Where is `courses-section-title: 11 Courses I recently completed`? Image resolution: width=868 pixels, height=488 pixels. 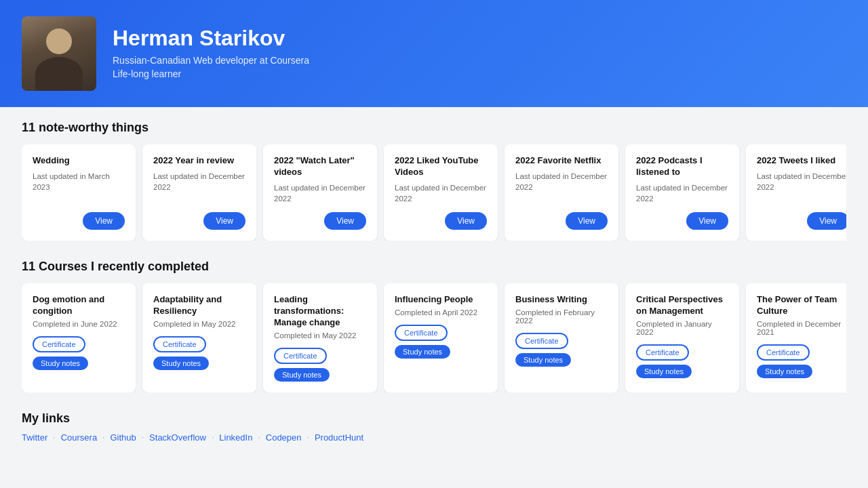 courses-section-title: 11 Courses I recently completed is located at coordinates (434, 267).